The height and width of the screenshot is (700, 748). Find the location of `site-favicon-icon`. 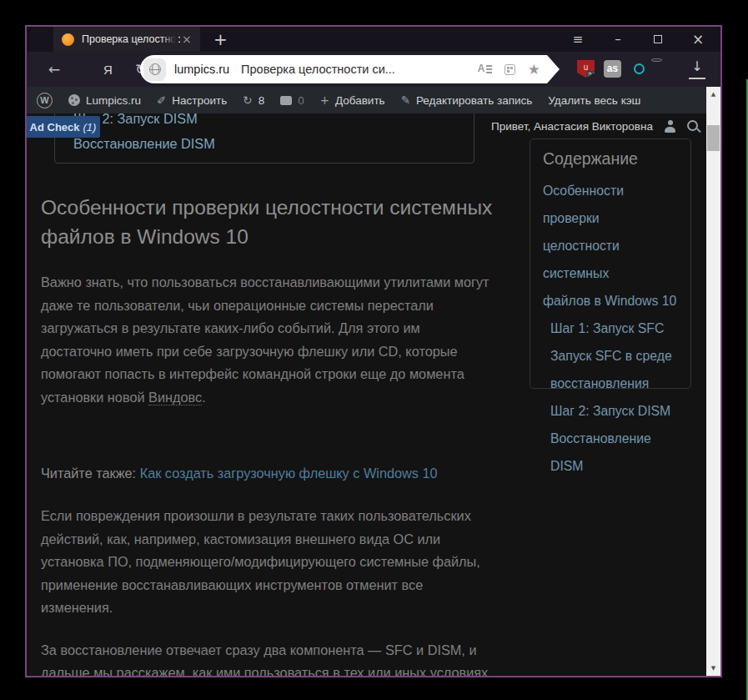

site-favicon-icon is located at coordinates (68, 40).